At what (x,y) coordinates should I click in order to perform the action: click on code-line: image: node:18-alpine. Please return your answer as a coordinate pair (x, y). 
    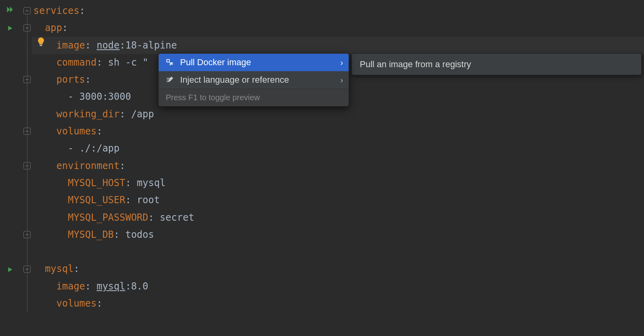
    Looking at the image, I should click on (338, 45).